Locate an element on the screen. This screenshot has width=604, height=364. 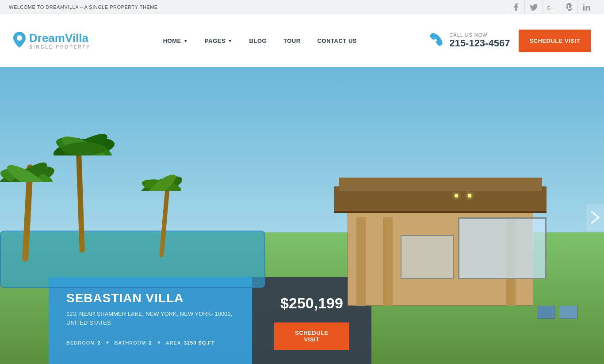
top-bar: WELCOME TO DREAMVILLA – A SINGLE PROPERT… is located at coordinates (302, 7).